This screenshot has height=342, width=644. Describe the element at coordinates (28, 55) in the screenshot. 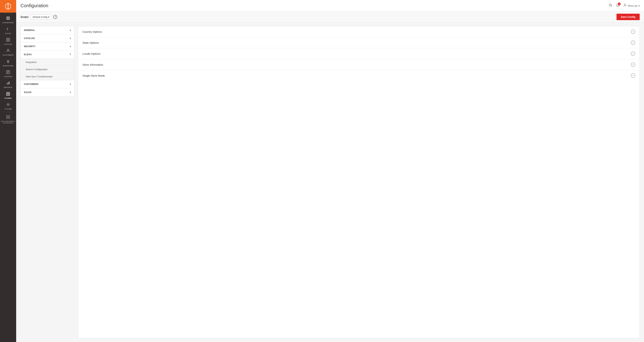

I see `config-section-klevu-title: KLEVU` at that location.